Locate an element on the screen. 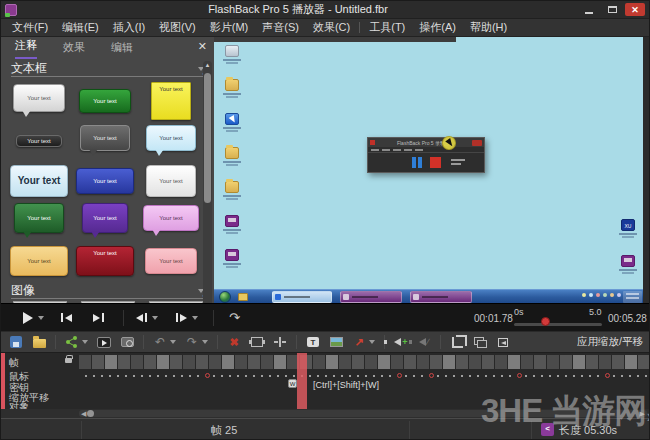 The image size is (650, 440). undo-dropdown-icon is located at coordinates (173, 342).